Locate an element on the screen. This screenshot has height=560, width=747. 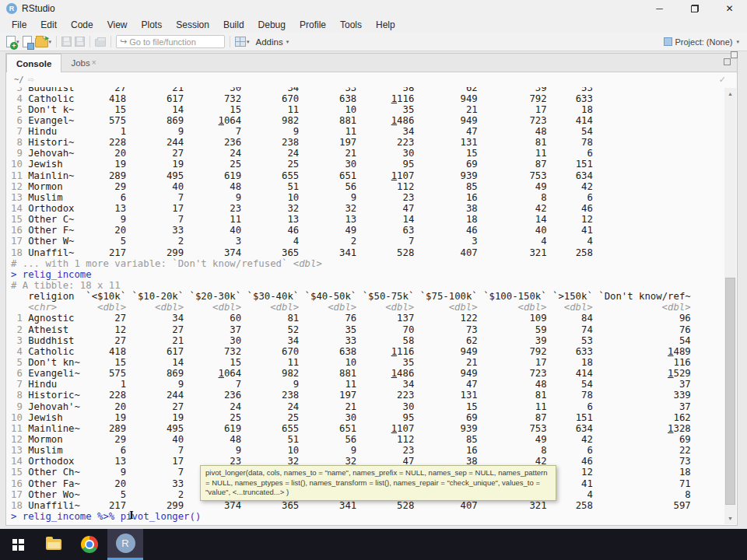
save-icon is located at coordinates (67, 42).